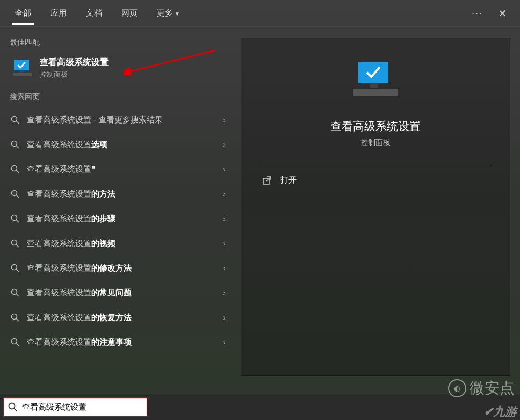  Describe the element at coordinates (120, 97) in the screenshot. I see `web-search-header: 搜索网页` at that location.